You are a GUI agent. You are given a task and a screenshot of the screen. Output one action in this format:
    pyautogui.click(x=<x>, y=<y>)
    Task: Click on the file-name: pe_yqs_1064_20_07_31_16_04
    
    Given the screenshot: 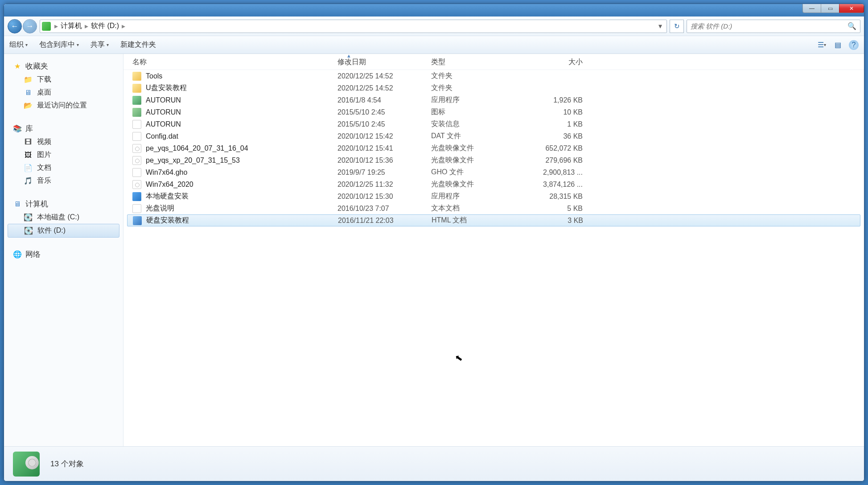 What is the action you would take?
    pyautogui.click(x=197, y=148)
    